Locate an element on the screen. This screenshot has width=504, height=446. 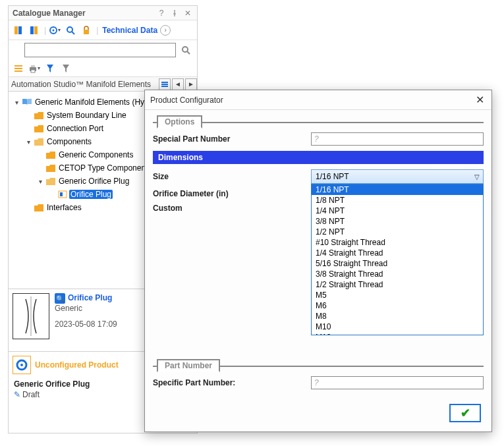
size-row: Size 1/16 NPT ▽ 1/16 NPT1/8 NPT1/4 NPT3/… is located at coordinates (318, 177).